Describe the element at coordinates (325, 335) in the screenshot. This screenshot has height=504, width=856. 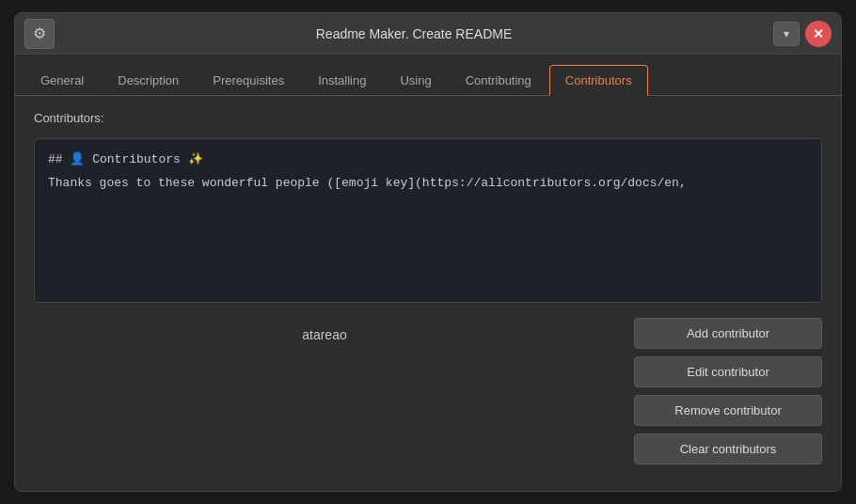
I see `contributors-list: atareao` at that location.